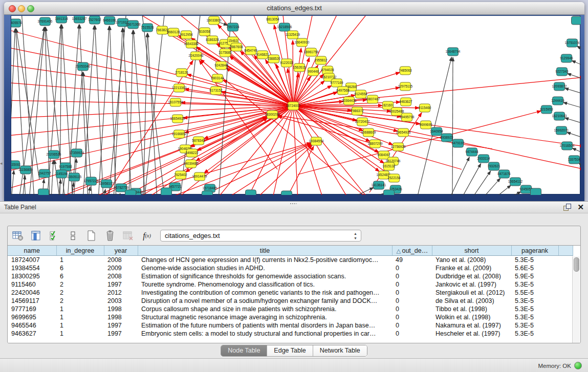  What do you see at coordinates (580, 207) in the screenshot?
I see `close-panel-icon: ✕` at bounding box center [580, 207].